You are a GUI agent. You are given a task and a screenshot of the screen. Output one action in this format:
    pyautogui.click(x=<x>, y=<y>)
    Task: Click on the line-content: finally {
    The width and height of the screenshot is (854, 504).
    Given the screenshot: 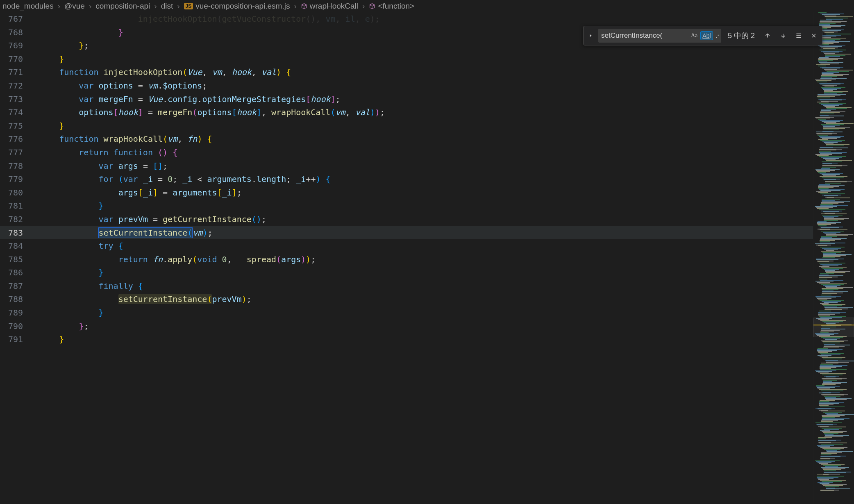 What is the action you would take?
    pyautogui.click(x=422, y=286)
    